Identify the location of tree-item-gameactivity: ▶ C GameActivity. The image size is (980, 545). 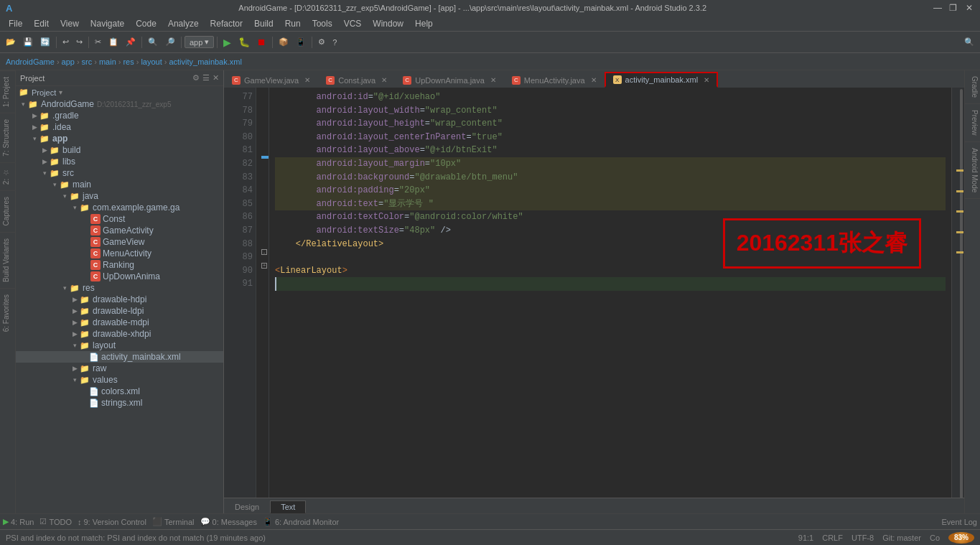
(119, 230).